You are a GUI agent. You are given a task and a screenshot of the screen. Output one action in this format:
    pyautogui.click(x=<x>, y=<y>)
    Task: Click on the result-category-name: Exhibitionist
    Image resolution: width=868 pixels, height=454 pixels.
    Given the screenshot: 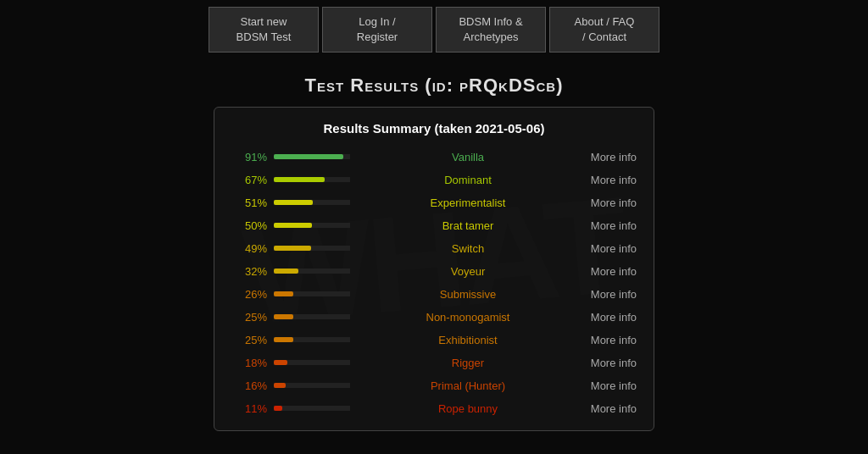 What is the action you would take?
    pyautogui.click(x=468, y=340)
    